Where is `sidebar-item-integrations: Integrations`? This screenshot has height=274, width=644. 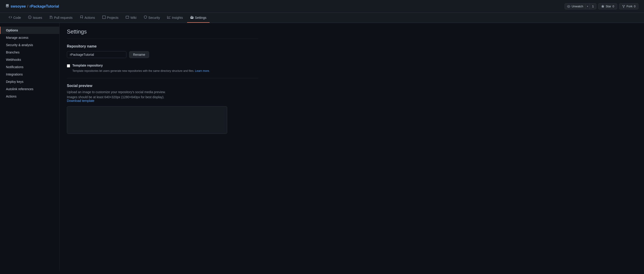
sidebar-item-integrations: Integrations is located at coordinates (30, 74).